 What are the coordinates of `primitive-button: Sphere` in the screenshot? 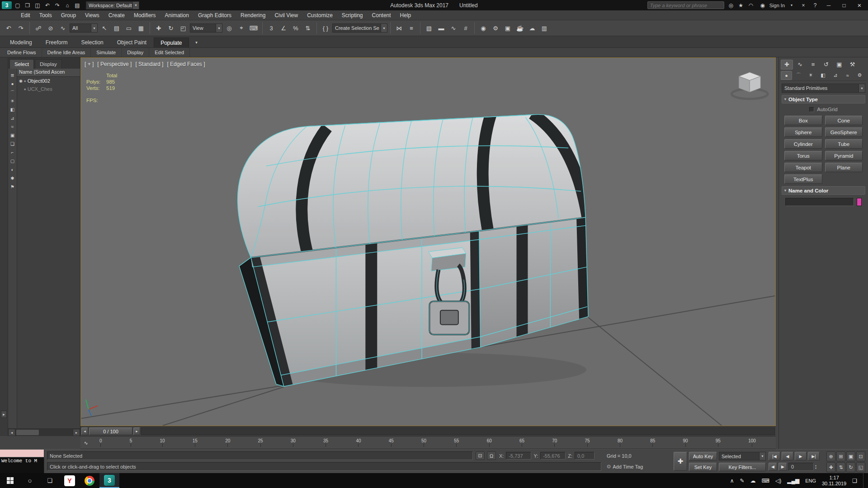 It's located at (803, 132).